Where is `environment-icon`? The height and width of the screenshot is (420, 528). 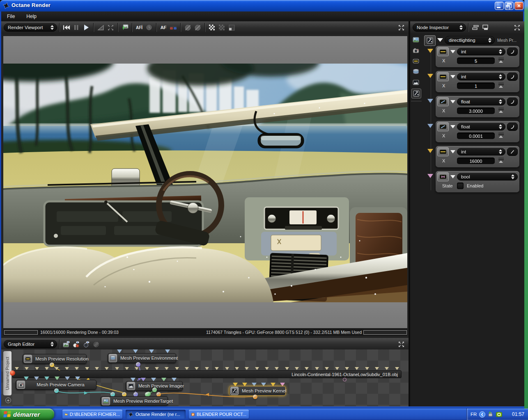 environment-icon is located at coordinates (416, 72).